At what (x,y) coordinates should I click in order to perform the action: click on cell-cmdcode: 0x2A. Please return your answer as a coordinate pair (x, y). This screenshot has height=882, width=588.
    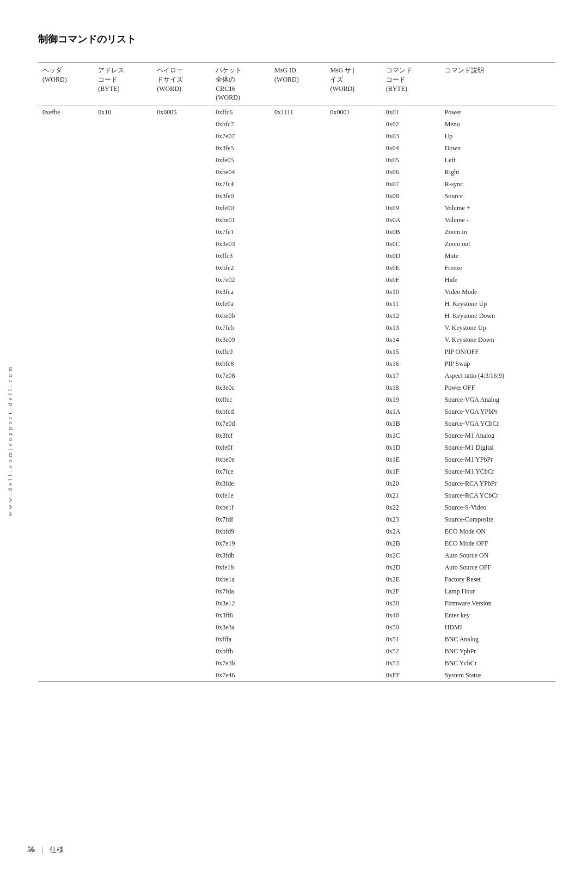
    Looking at the image, I should click on (411, 531).